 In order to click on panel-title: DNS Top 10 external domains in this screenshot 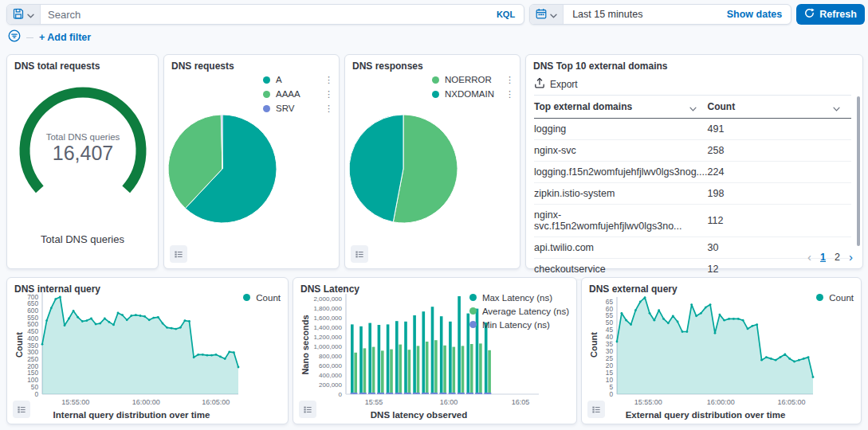, I will do `click(601, 66)`.